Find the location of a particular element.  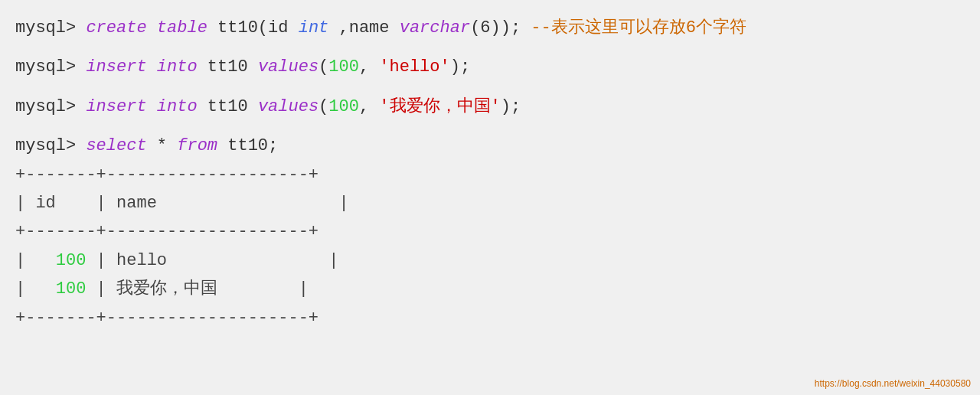

keyword-values-1: values is located at coordinates (288, 67).